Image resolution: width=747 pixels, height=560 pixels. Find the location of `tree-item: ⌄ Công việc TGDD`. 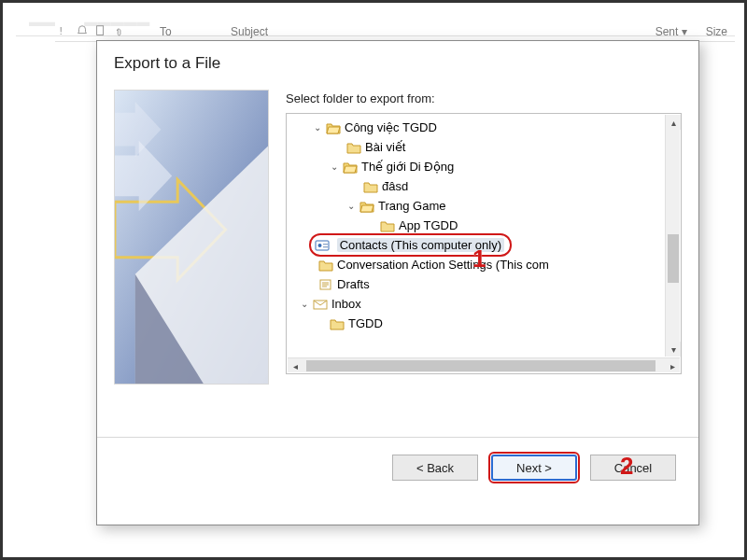

tree-item: ⌄ Công việc TGDD is located at coordinates (480, 127).